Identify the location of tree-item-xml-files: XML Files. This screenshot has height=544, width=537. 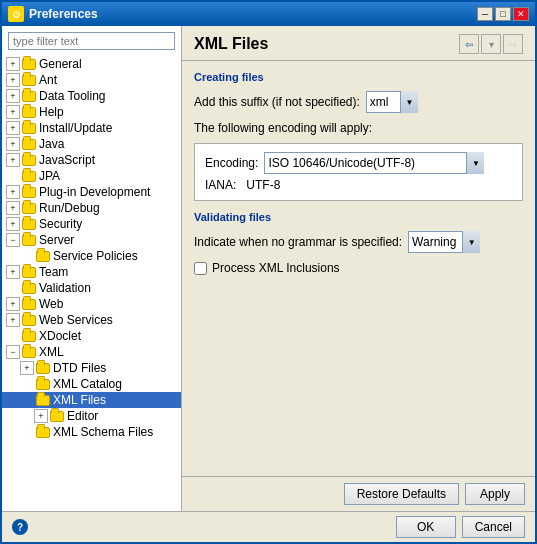
(92, 400).